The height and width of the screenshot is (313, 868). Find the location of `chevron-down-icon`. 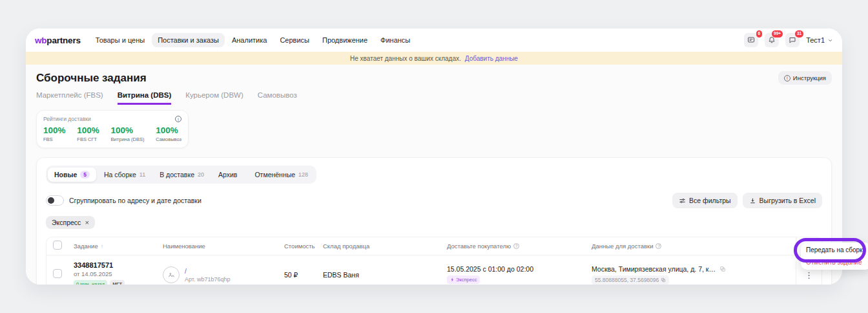

chevron-down-icon is located at coordinates (831, 40).